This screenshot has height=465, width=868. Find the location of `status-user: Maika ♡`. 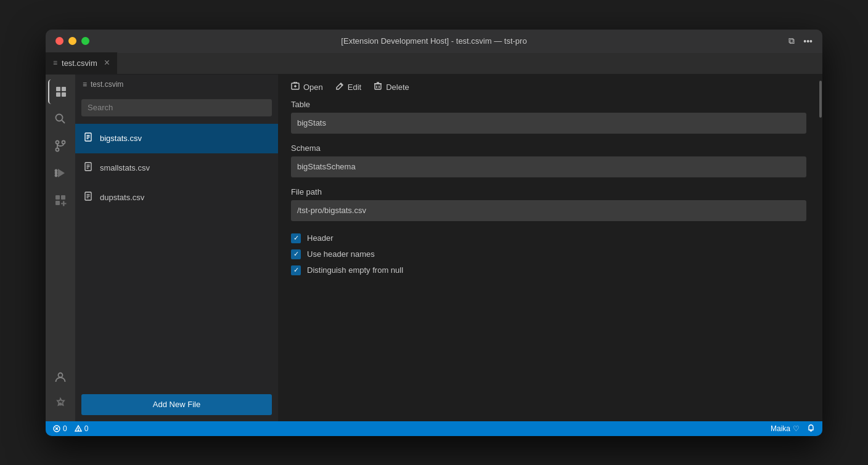

status-user: Maika ♡ is located at coordinates (785, 429).